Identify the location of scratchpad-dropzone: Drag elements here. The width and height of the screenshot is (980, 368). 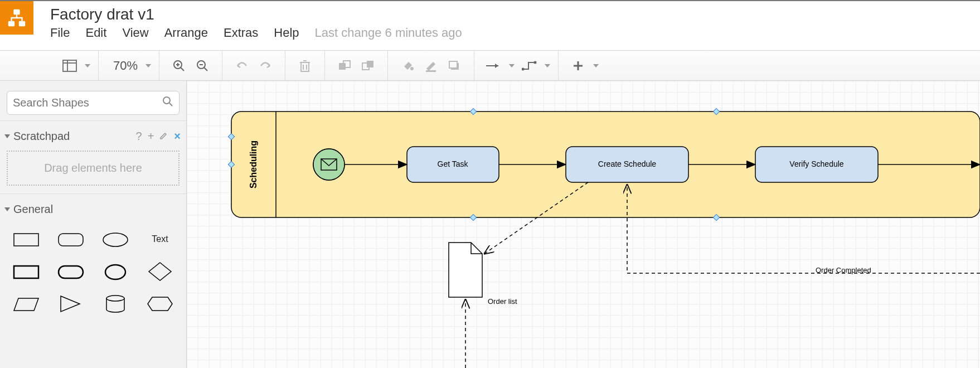
(93, 168).